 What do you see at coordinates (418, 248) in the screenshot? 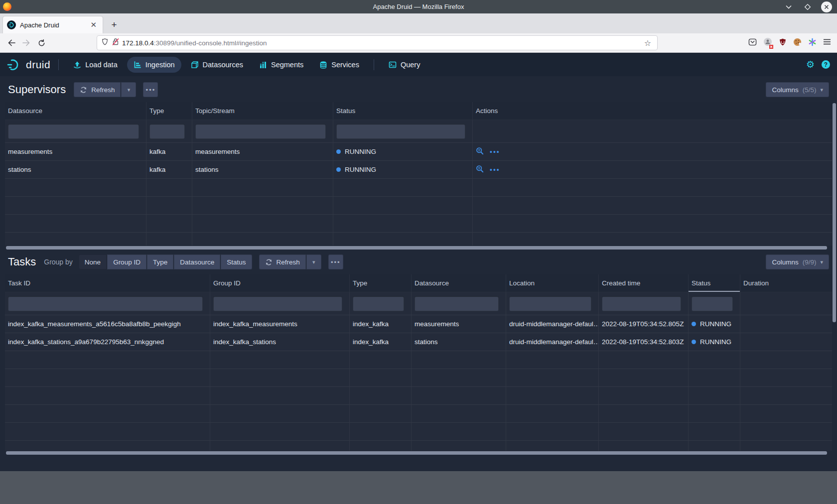
I see `supervisors-horizontal-scrollbar` at bounding box center [418, 248].